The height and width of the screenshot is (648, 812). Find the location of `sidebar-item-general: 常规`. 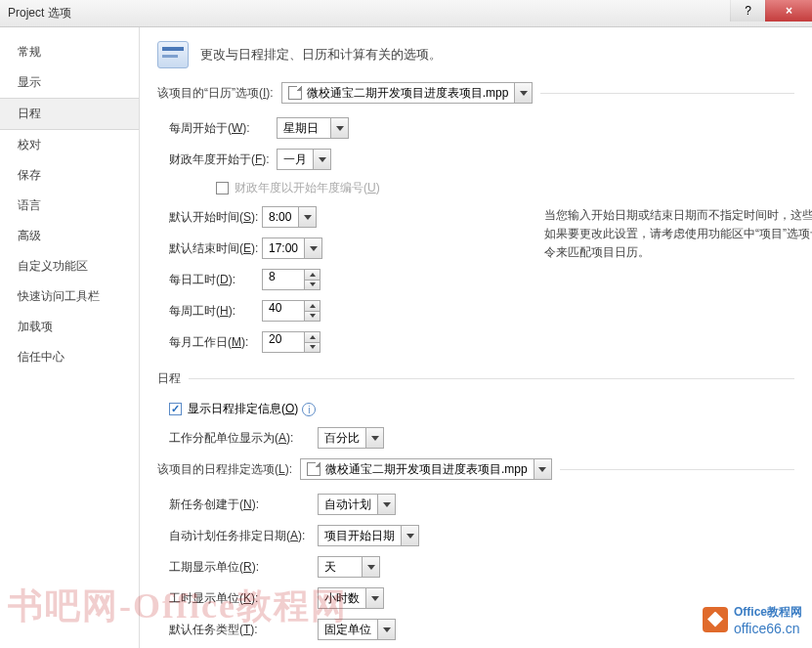

sidebar-item-general: 常规 is located at coordinates (69, 53).